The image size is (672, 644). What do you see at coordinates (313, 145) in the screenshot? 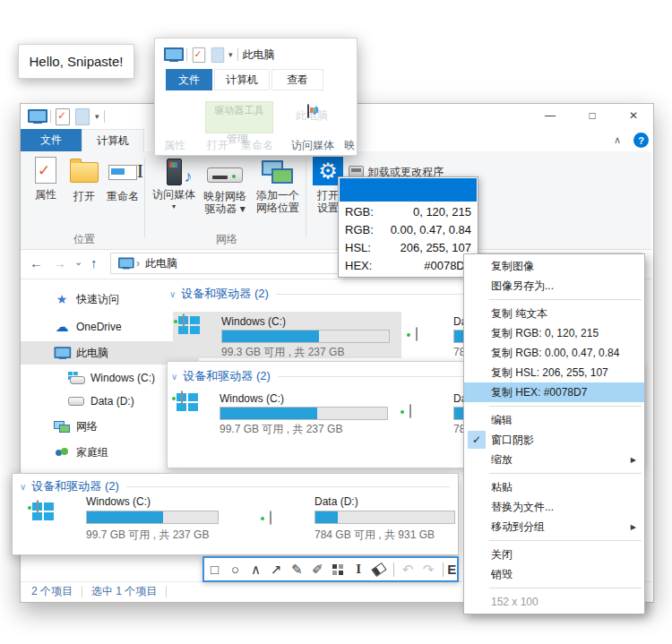
I see `ghost-access-media-label: 访问媒体` at bounding box center [313, 145].